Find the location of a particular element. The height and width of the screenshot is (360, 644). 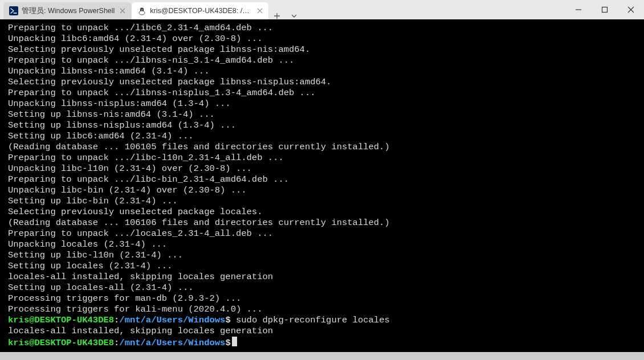

tab-powershell: 管理员: Windows PowerShell is located at coordinates (67, 11).